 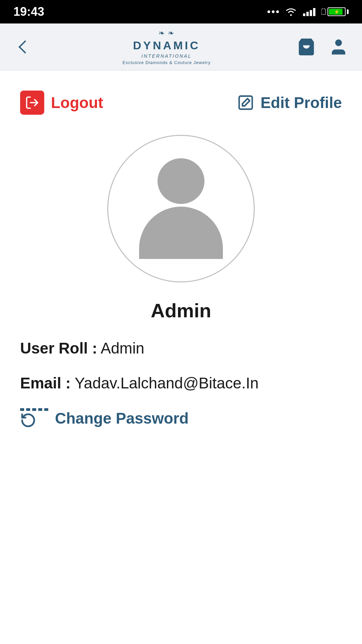 I want to click on change-password-label: Change Password, so click(x=122, y=418).